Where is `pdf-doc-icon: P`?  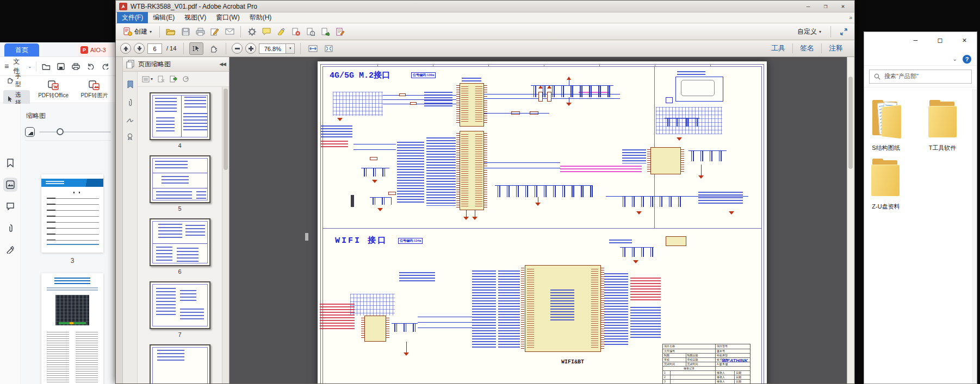 pdf-doc-icon: P is located at coordinates (84, 50).